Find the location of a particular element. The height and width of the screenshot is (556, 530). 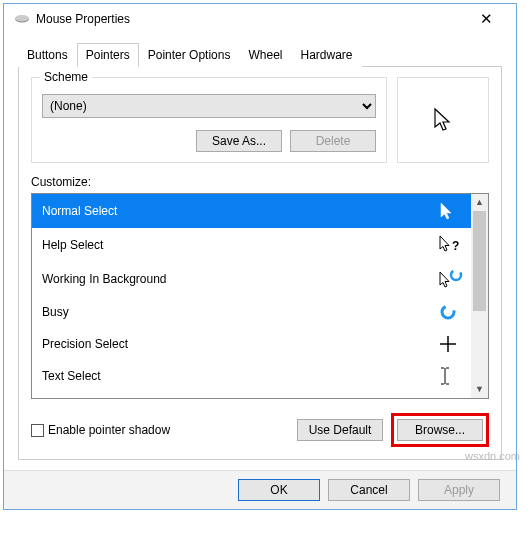

cursor-preview is located at coordinates (443, 120).